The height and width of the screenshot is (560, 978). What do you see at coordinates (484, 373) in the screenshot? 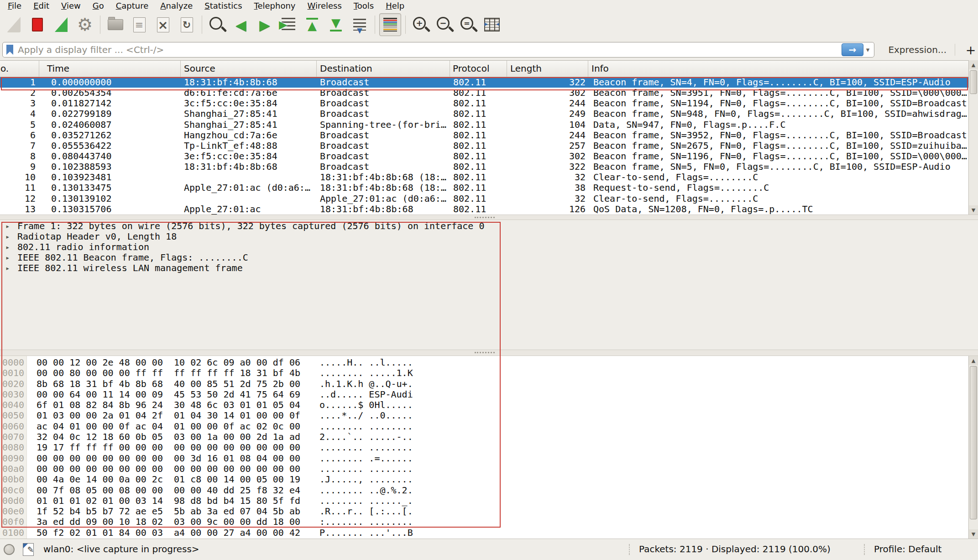
I see `hex-row: 001000 00 80 00 00 00 ff ff ff ff ff ff …` at bounding box center [484, 373].